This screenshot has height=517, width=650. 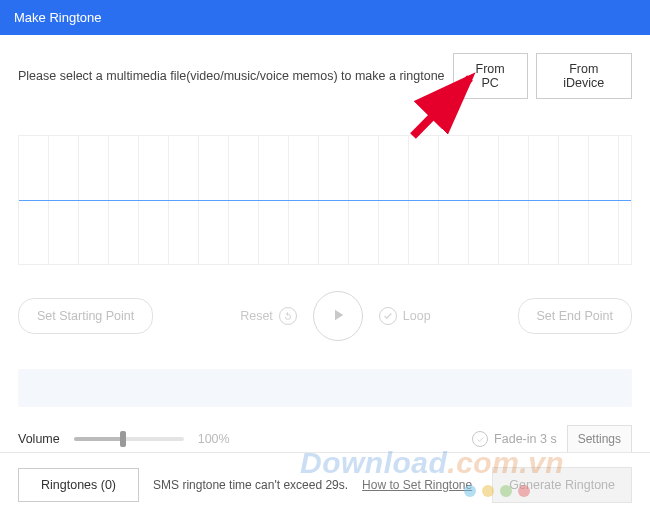 I want to click on loop-toggle: Loop, so click(x=405, y=316).